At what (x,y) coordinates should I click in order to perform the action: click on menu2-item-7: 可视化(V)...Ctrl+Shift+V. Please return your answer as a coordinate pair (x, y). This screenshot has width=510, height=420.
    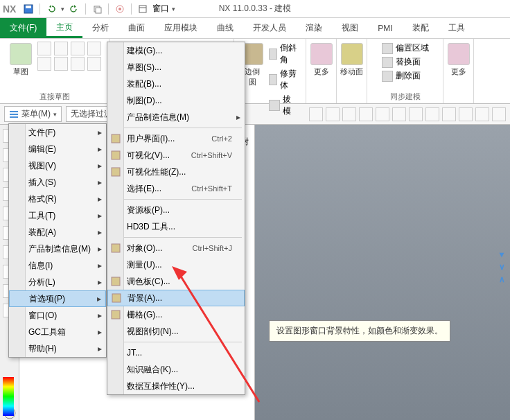
    Looking at the image, I should click on (176, 155).